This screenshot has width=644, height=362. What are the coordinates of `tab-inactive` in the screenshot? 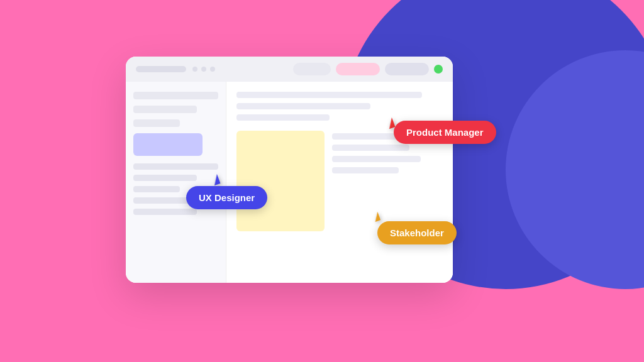 It's located at (312, 69).